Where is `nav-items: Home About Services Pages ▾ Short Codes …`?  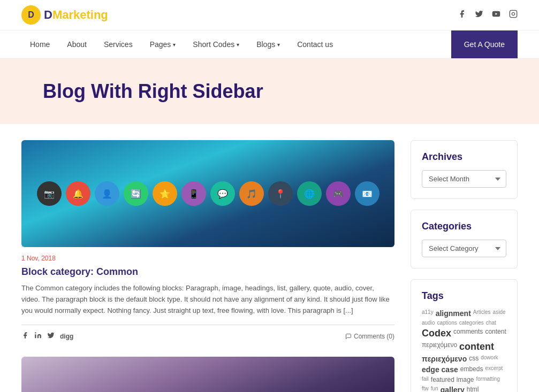 nav-items: Home About Services Pages ▾ Short Codes … is located at coordinates (237, 44).